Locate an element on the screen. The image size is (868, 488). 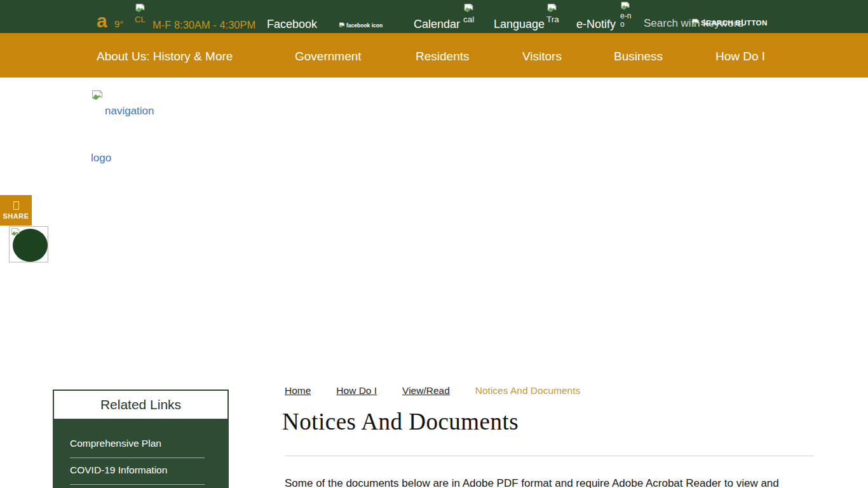
enotify-icon-alt: e-no is located at coordinates (626, 20).